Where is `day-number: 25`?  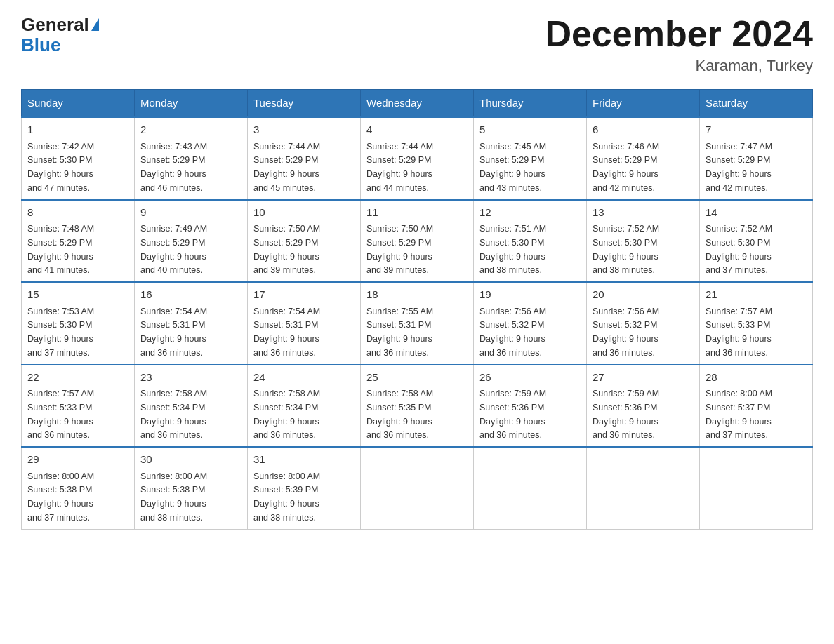
day-number: 25 is located at coordinates (417, 377).